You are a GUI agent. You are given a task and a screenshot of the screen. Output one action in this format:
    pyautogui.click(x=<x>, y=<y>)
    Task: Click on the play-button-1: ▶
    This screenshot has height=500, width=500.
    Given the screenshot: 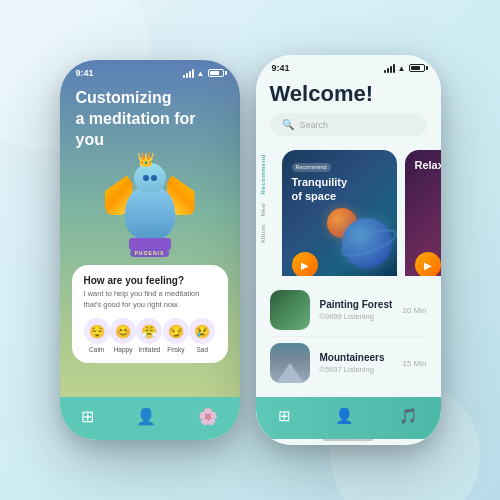 What is the action you would take?
    pyautogui.click(x=305, y=264)
    